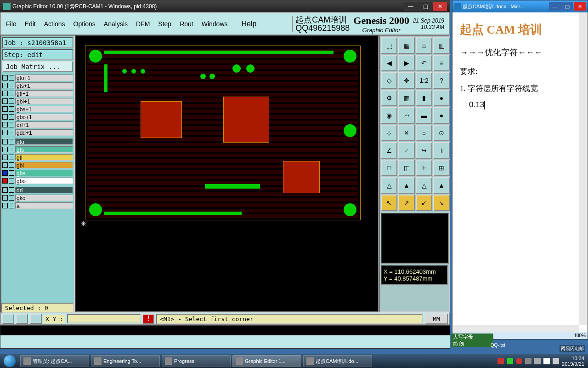  I want to click on layer-name: a, so click(44, 206).